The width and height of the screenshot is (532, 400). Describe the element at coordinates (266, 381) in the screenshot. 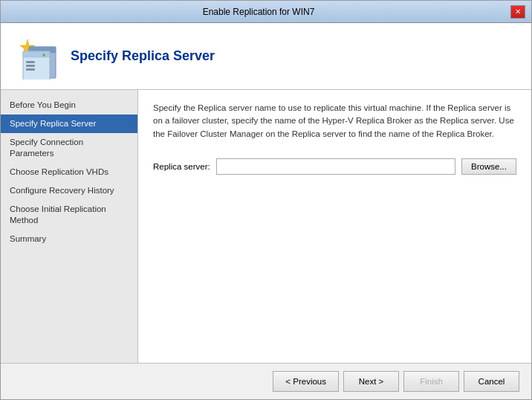

I see `footer: < Previous Next > Finish Cancel` at that location.